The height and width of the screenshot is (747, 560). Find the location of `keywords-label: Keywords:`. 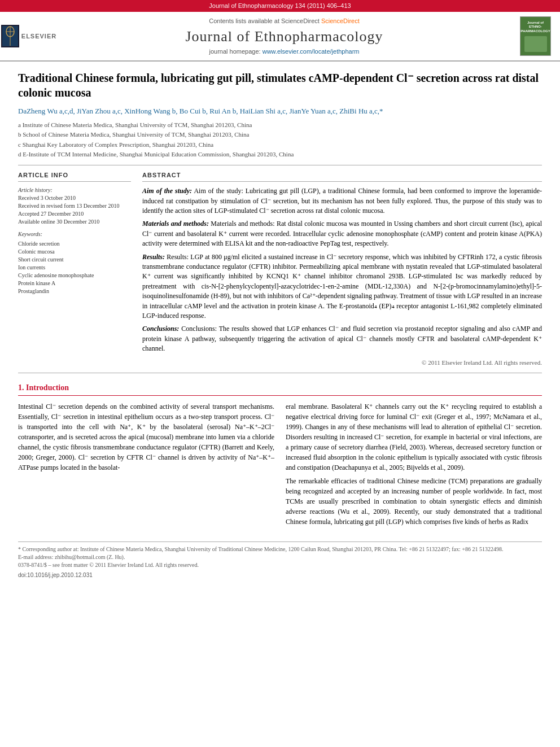

keywords-label: Keywords: is located at coordinates (75, 234).